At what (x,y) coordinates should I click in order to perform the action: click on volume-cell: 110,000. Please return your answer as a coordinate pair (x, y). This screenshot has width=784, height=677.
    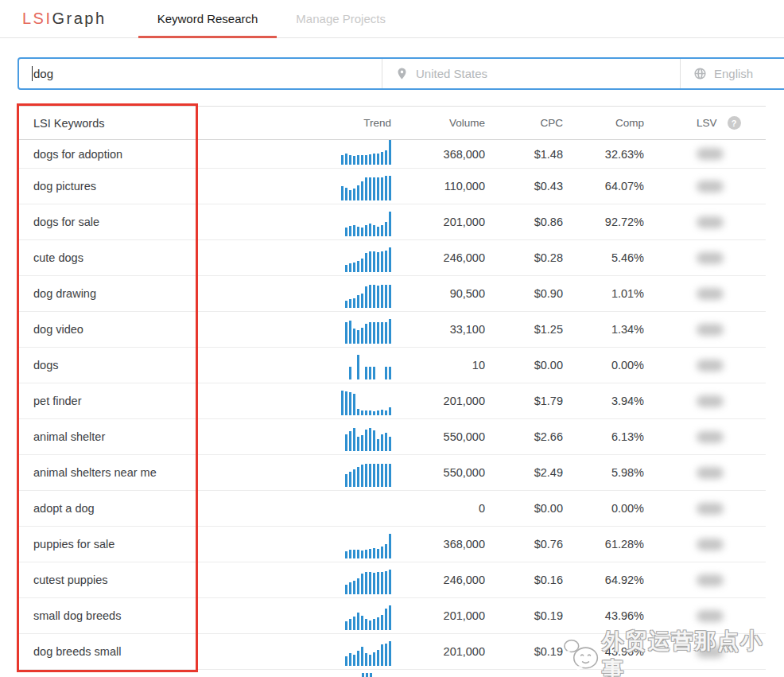
    Looking at the image, I should click on (439, 186).